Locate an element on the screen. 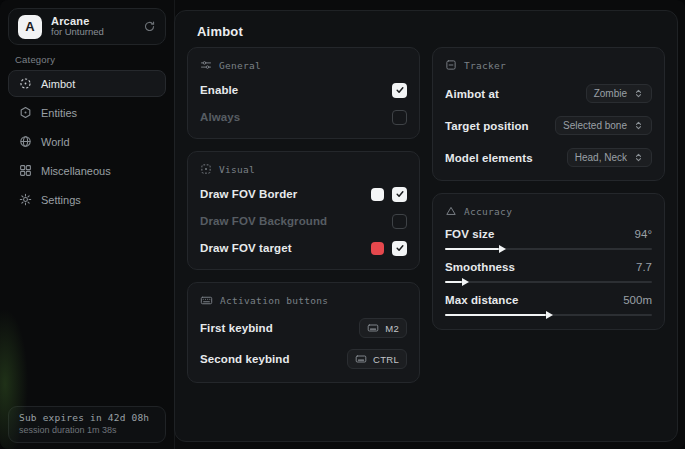 Image resolution: width=685 pixels, height=449 pixels. setting-row-fov-target: Draw FOV target is located at coordinates (304, 248).